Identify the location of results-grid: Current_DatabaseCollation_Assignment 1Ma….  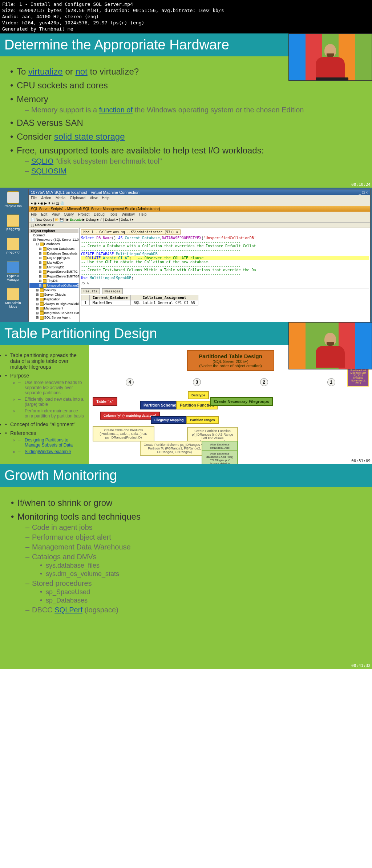
(140, 300).